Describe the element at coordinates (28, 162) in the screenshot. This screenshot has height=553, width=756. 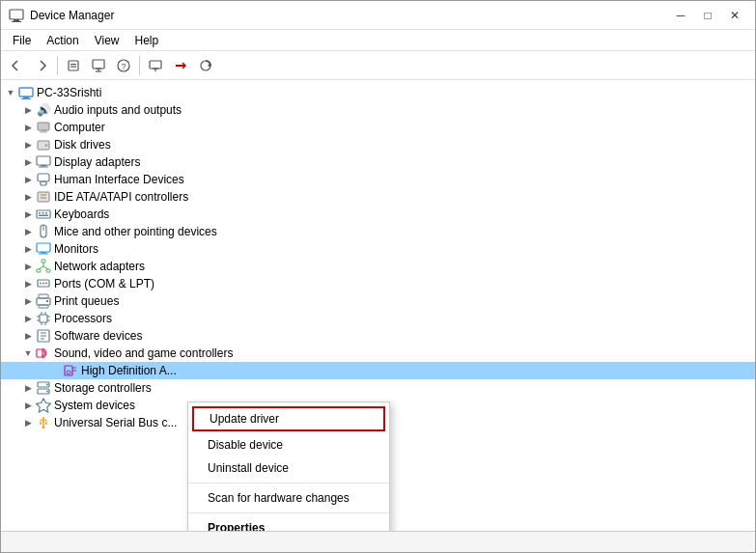
I see `display-toggle: ▶` at that location.